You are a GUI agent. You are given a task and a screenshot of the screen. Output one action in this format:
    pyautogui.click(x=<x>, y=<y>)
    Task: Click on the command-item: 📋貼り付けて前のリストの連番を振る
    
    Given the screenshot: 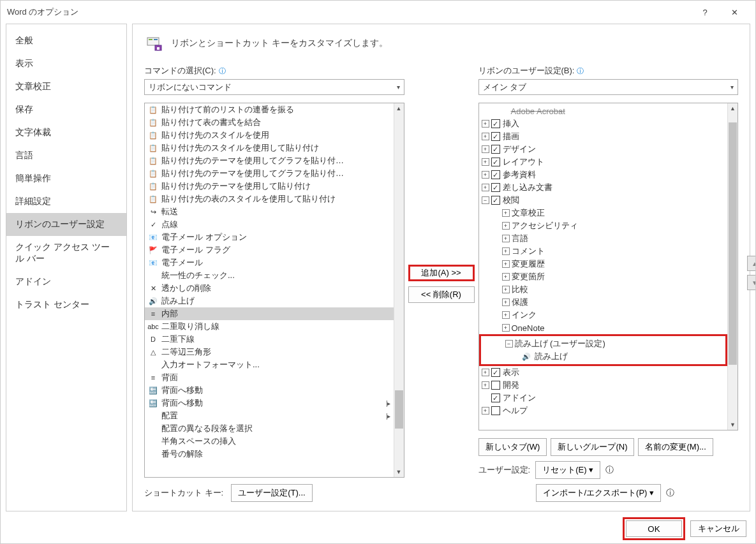 What is the action you would take?
    pyautogui.click(x=269, y=110)
    